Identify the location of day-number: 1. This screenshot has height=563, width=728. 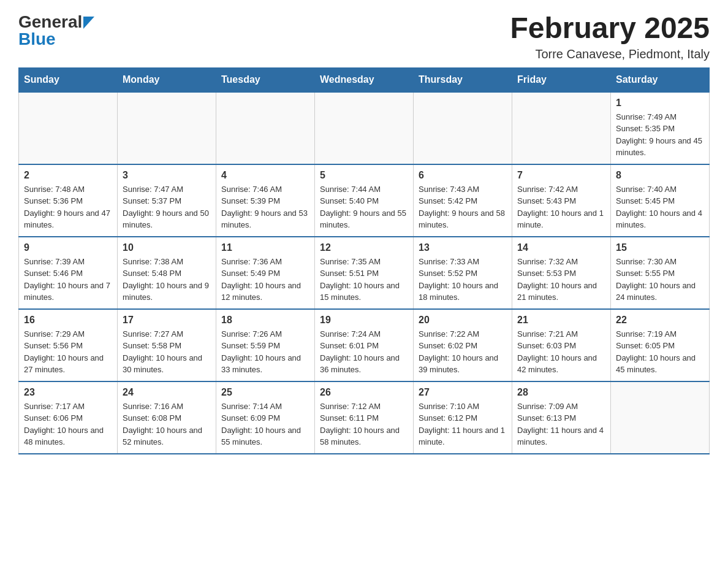
(660, 103).